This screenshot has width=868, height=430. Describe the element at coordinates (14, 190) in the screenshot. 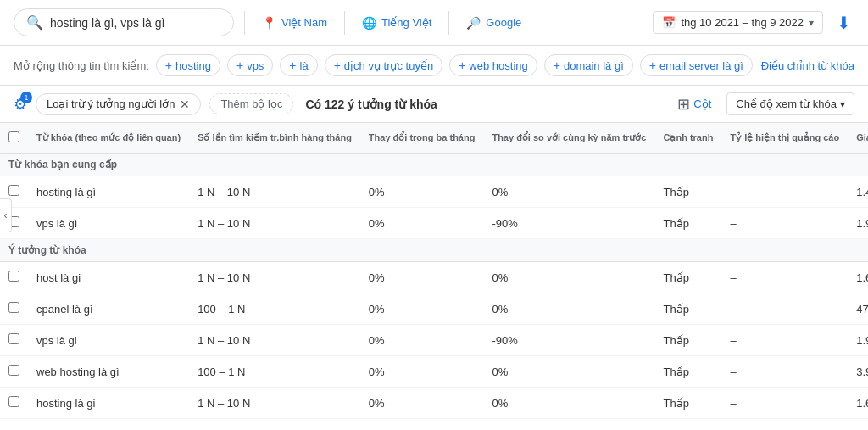

I see `row-checkbox-input-p0` at that location.